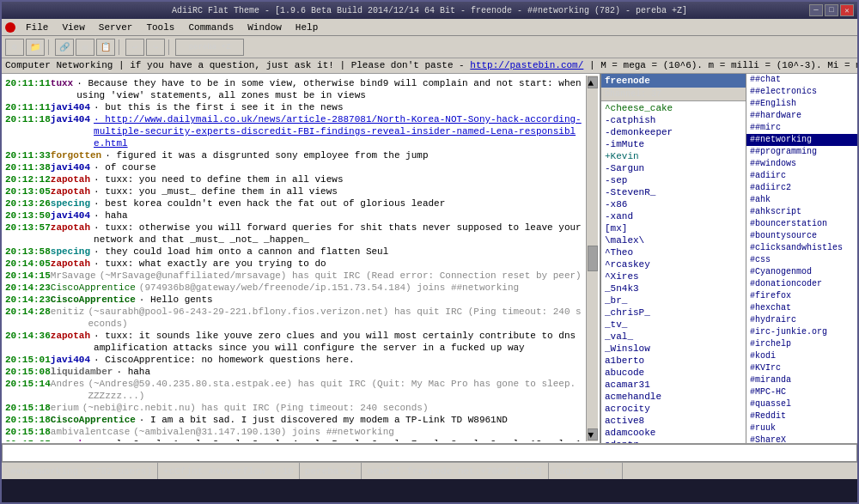 Image resolution: width=859 pixels, height=504 pixels. Describe the element at coordinates (802, 356) in the screenshot. I see `channel-item: #kodi` at that location.